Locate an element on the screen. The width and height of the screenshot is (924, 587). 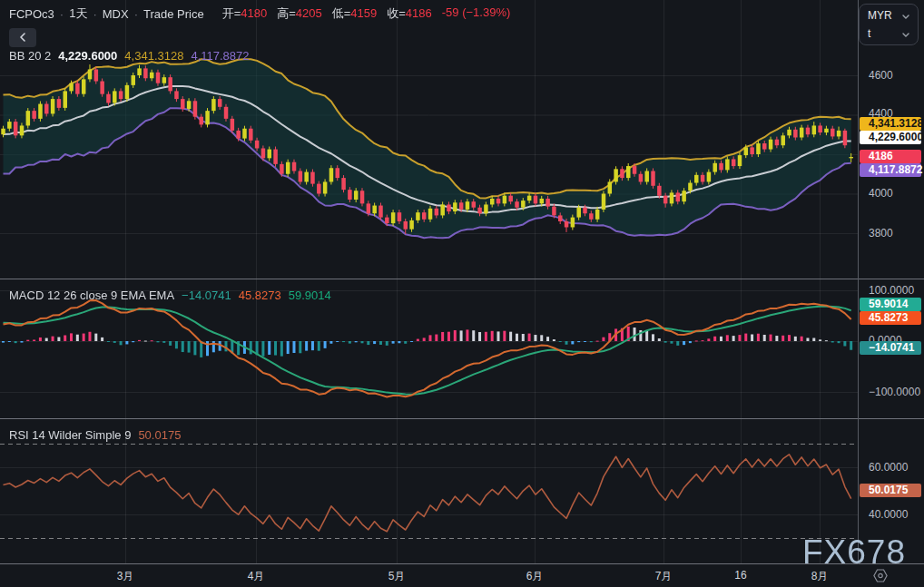
rsi-legend: RSI 14 Wilder Simple 9 50.0175 is located at coordinates (94, 435).